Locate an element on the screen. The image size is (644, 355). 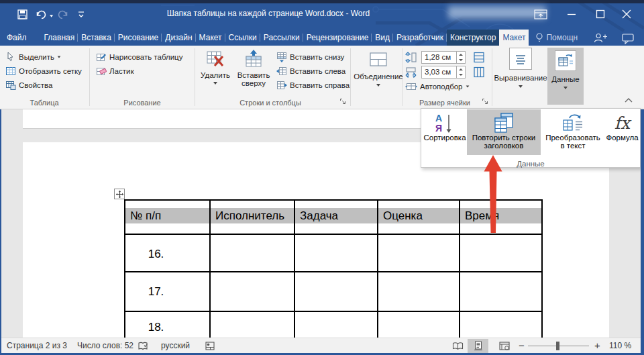
sort-button: АЯ Сортировка is located at coordinates (445, 132).